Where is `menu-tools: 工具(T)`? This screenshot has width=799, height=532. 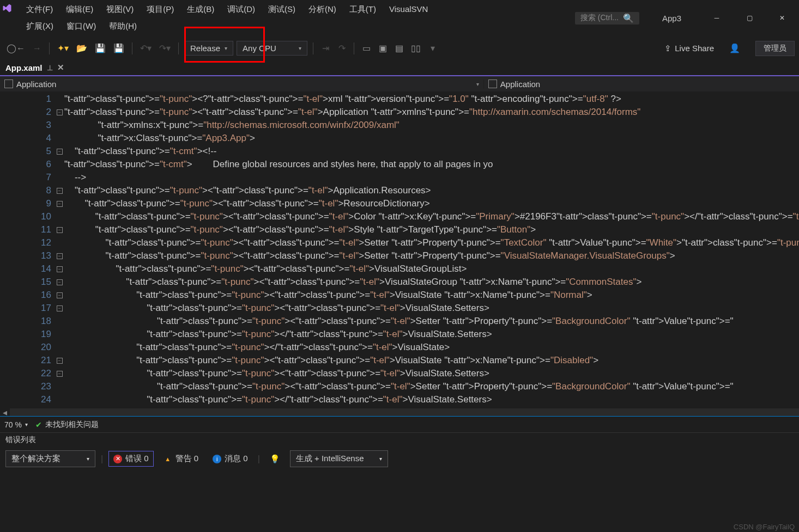
menu-tools: 工具(T) is located at coordinates (363, 10).